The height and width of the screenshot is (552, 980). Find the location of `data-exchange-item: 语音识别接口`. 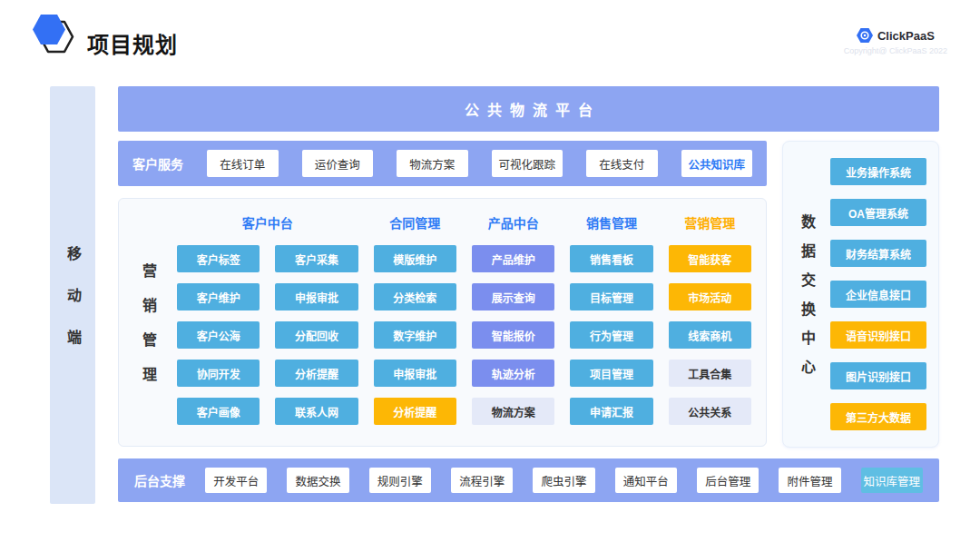

data-exchange-item: 语音识别接口 is located at coordinates (878, 335).